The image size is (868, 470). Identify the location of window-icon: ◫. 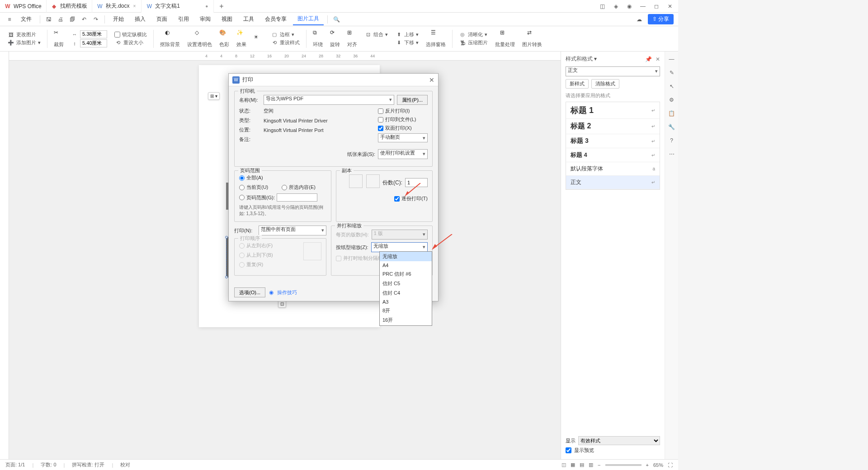
(602, 6).